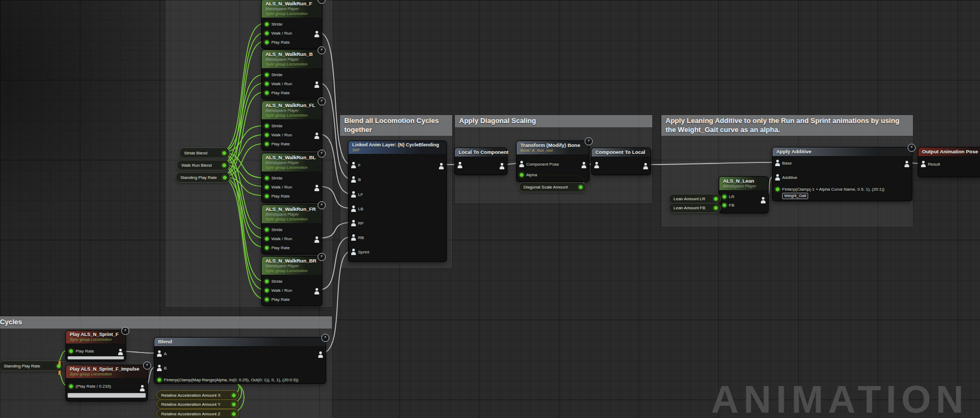  I want to click on pin-component-pose: Component Pose, so click(539, 164).